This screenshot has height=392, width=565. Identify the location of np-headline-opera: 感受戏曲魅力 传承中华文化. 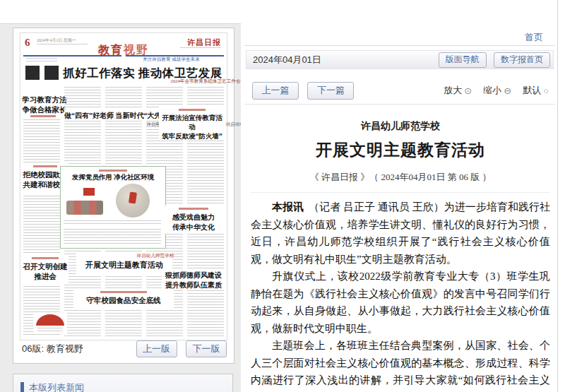
(194, 220).